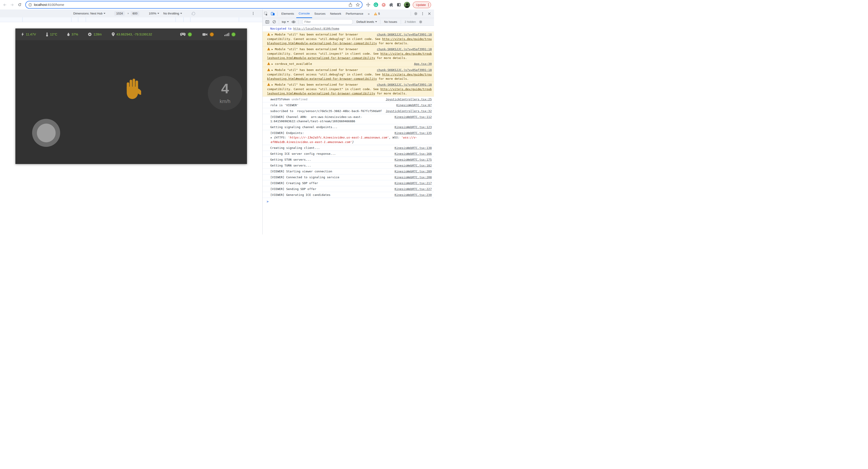  What do you see at coordinates (350, 5) in the screenshot?
I see `share-icon` at bounding box center [350, 5].